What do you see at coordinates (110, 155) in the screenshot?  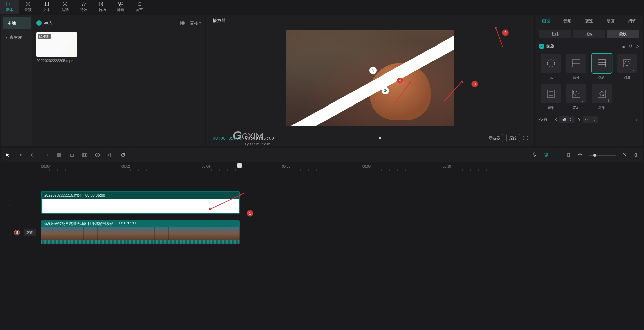 I see `mirror-button` at bounding box center [110, 155].